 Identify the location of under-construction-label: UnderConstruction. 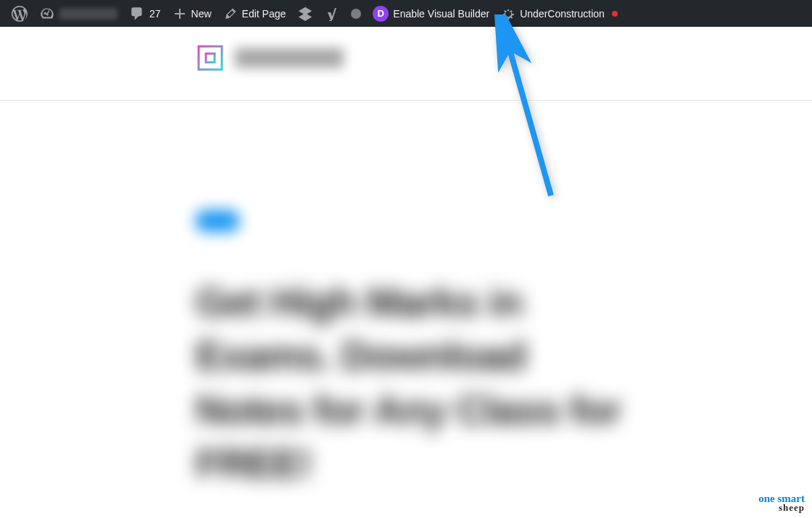
(563, 14).